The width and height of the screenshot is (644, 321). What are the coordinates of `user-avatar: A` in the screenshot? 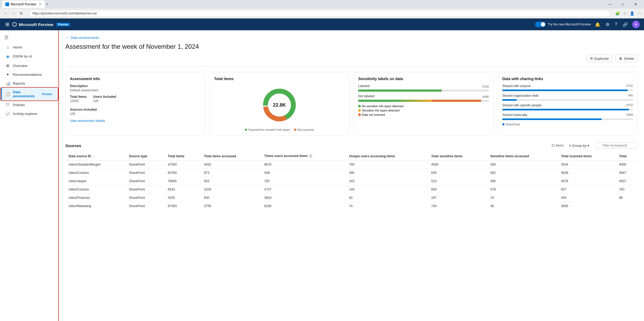 It's located at (636, 24).